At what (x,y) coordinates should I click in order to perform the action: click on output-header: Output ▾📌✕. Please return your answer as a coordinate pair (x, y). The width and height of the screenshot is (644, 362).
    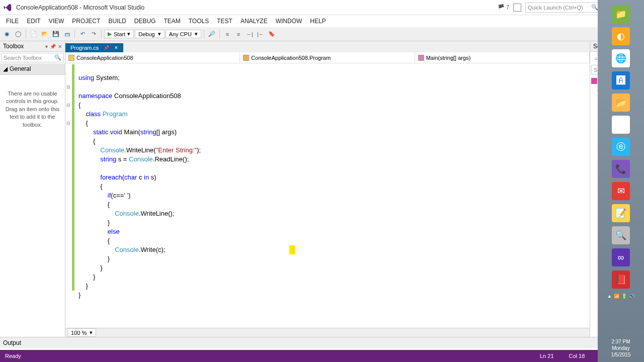
    Looking at the image, I should click on (322, 342).